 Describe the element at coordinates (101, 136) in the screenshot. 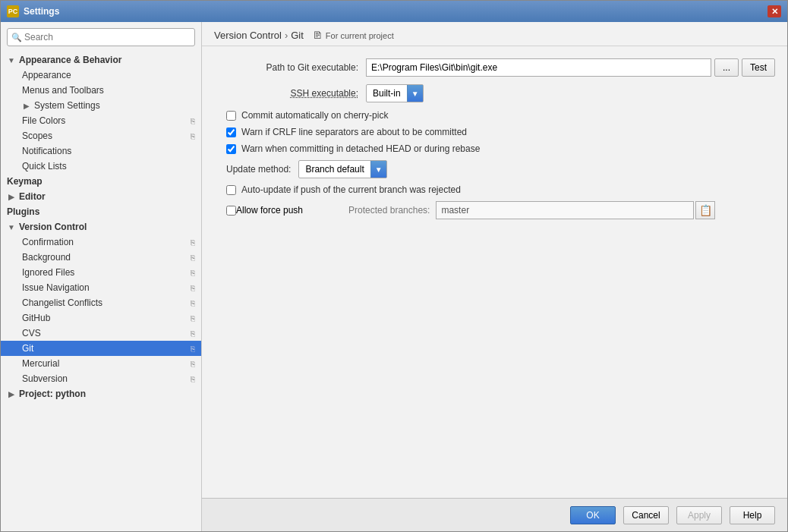

I see `sidebar-item-scopes: Scopes ⎘` at that location.